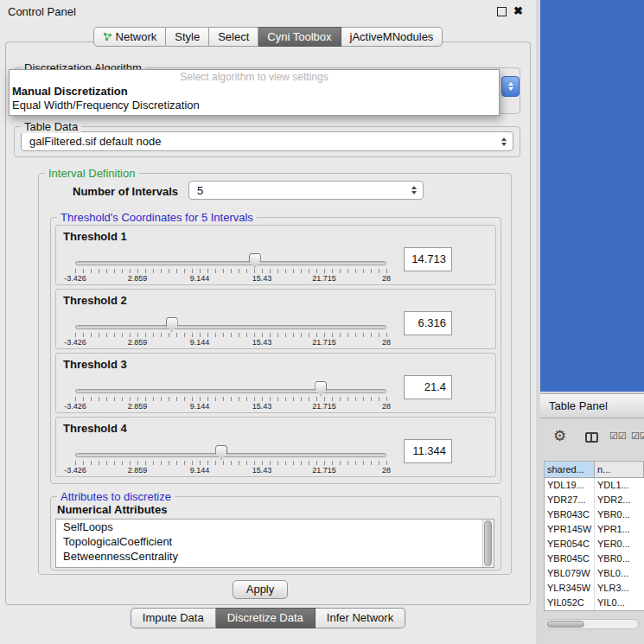  What do you see at coordinates (591, 624) in the screenshot?
I see `horizontal-scrollbar` at bounding box center [591, 624].